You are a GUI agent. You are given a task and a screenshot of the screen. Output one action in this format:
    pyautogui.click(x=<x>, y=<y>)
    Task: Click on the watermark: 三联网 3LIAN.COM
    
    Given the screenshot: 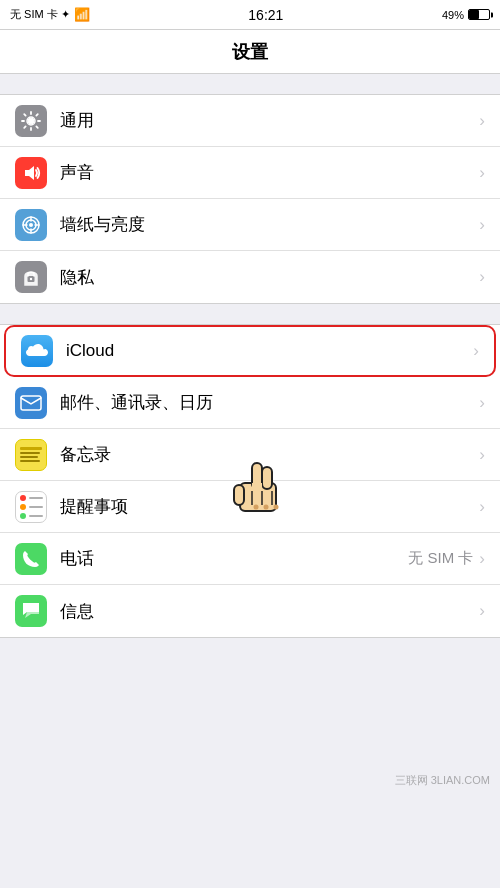 What is the action you would take?
    pyautogui.click(x=442, y=780)
    